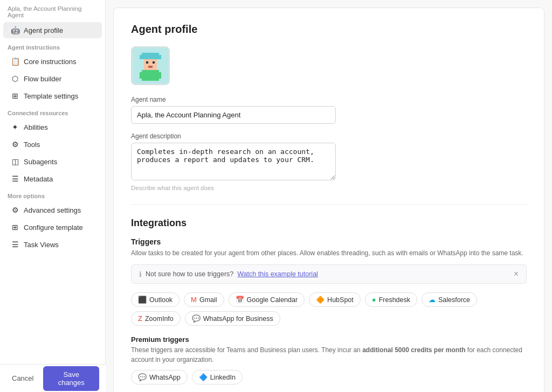 This screenshot has width=552, height=392. What do you see at coordinates (329, 29) in the screenshot?
I see `page-title: Agent profile` at bounding box center [329, 29].